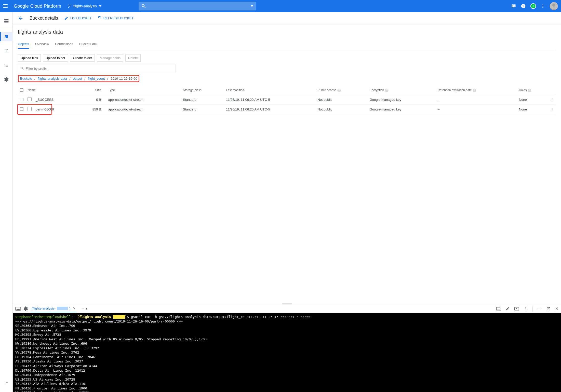 Image resolution: width=561 pixels, height=392 pixels. Describe the element at coordinates (270, 100) in the screenshot. I see `cell-modified: 11/26/19, 11:06:20 AM UTC-5` at that location.